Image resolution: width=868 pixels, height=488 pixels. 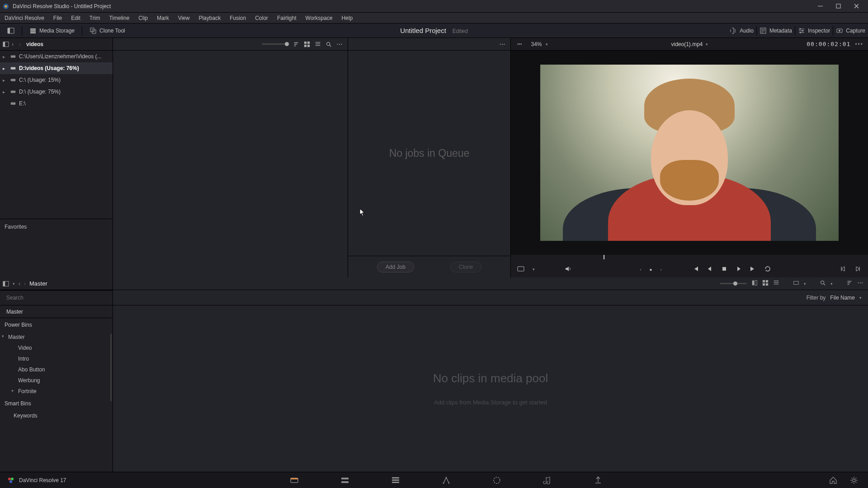 What do you see at coordinates (56, 370) in the screenshot?
I see `bin-item: Abo Button` at bounding box center [56, 370].